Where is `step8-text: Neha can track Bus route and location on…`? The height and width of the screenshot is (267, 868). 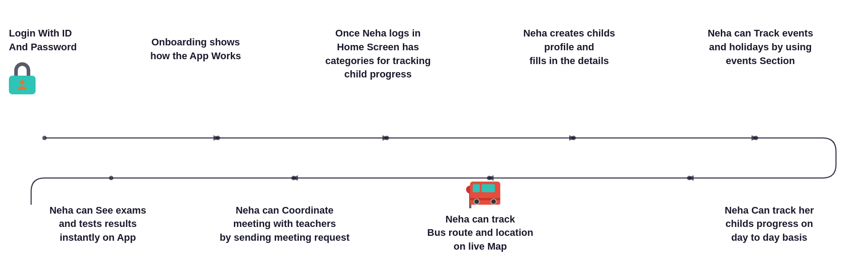 step8-text: Neha can track Bus route and location on… is located at coordinates (480, 233).